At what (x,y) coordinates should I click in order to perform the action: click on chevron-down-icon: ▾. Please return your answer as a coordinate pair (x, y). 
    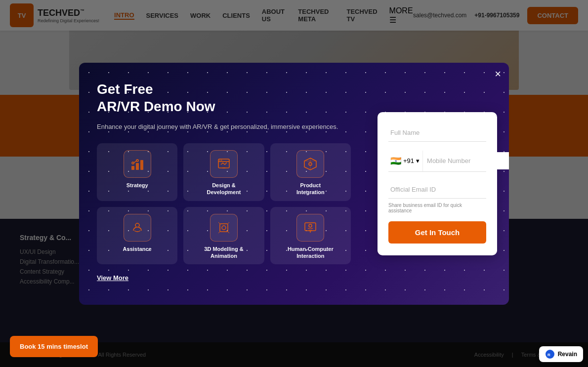
    Looking at the image, I should click on (418, 161).